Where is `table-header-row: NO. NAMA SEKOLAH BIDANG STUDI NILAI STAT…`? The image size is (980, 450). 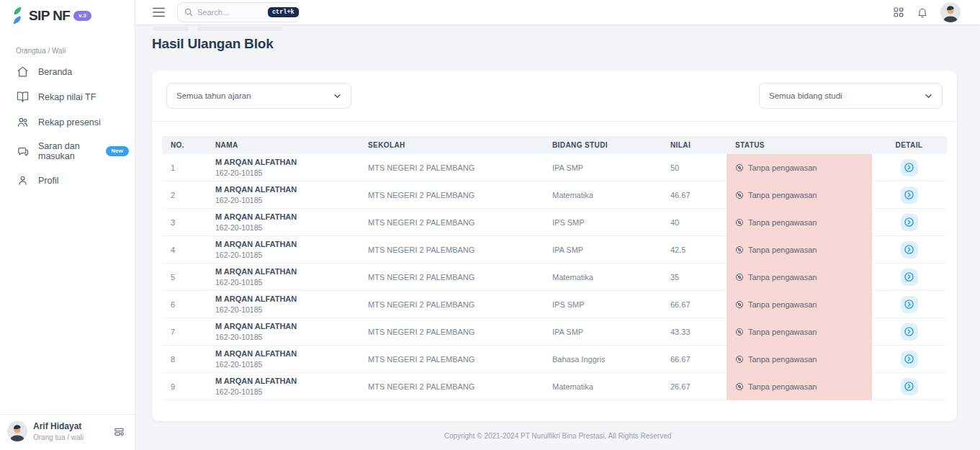
table-header-row: NO. NAMA SEKOLAH BIDANG STUDI NILAI STAT… is located at coordinates (554, 145).